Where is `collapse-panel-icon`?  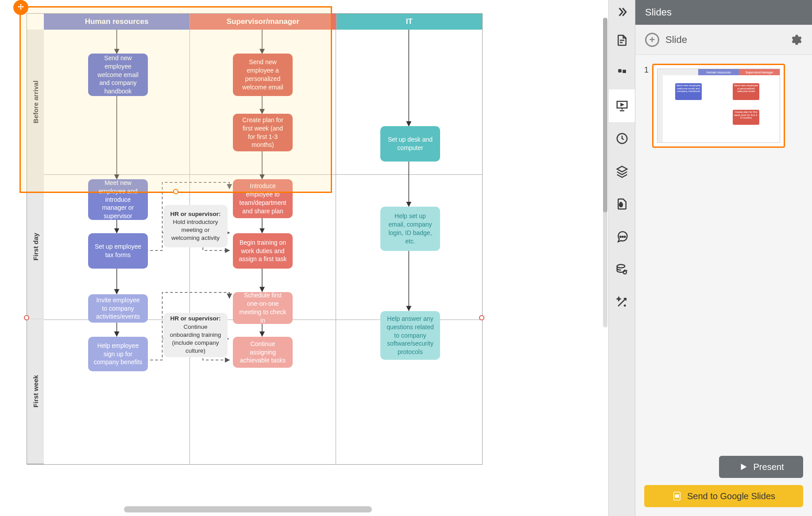 collapse-panel-icon is located at coordinates (622, 12).